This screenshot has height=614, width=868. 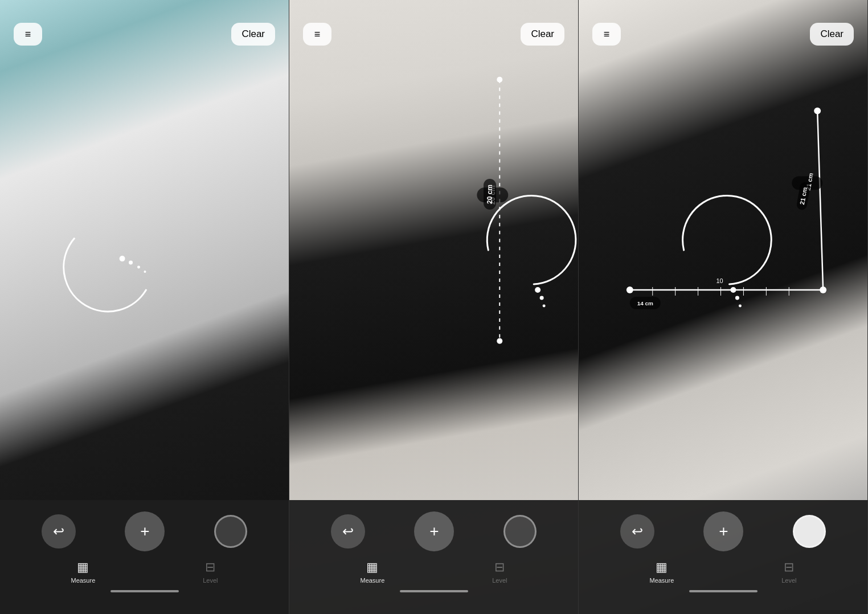 What do you see at coordinates (723, 31) in the screenshot?
I see `top-overlay-3: ≡ Clear` at bounding box center [723, 31].